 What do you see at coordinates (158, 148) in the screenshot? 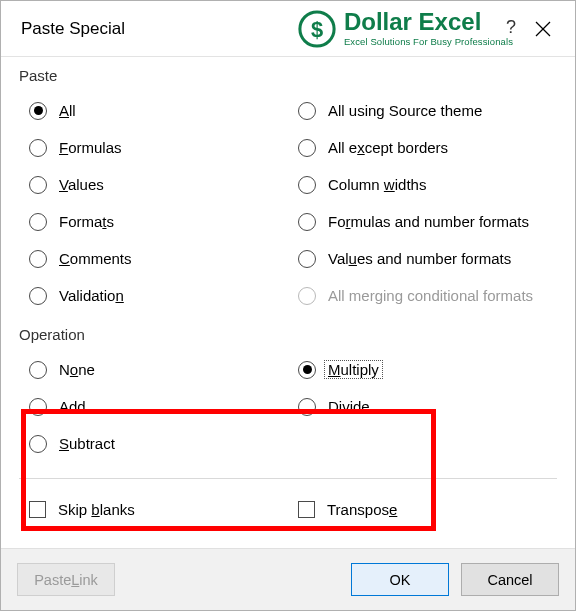
I see `radio-formulas: Formulas` at bounding box center [158, 148].